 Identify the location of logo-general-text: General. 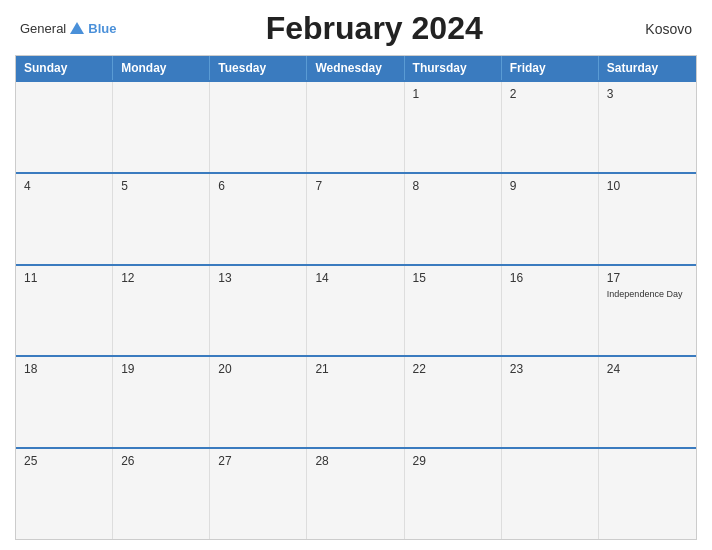
(43, 28).